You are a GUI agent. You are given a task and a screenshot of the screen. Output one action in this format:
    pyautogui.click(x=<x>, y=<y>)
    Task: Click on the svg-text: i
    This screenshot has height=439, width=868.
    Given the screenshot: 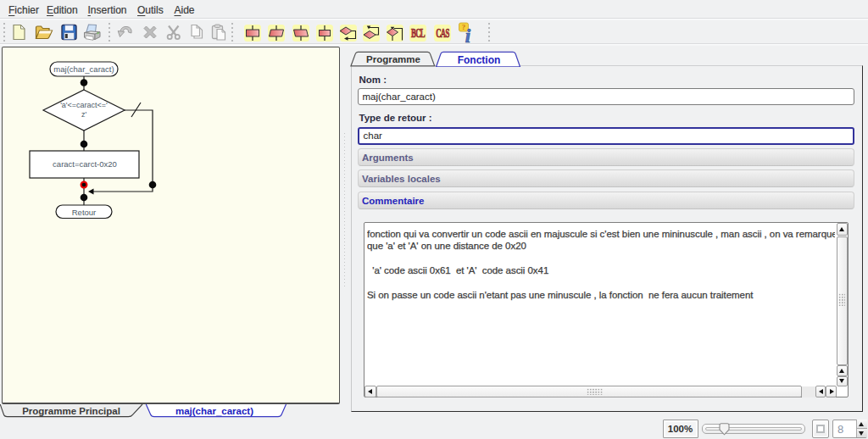 What is the action you would take?
    pyautogui.click(x=468, y=36)
    